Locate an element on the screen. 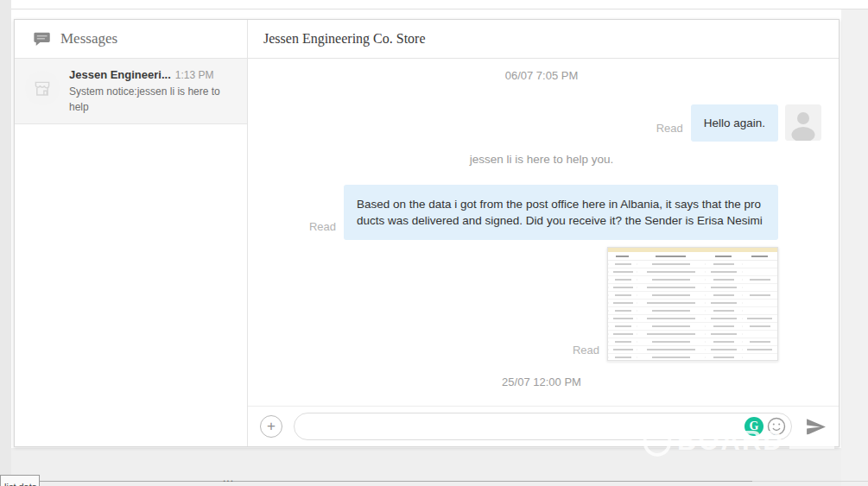 This screenshot has width=868, height=486. chat-title: Jessen Engineering Co. Store is located at coordinates (345, 39).